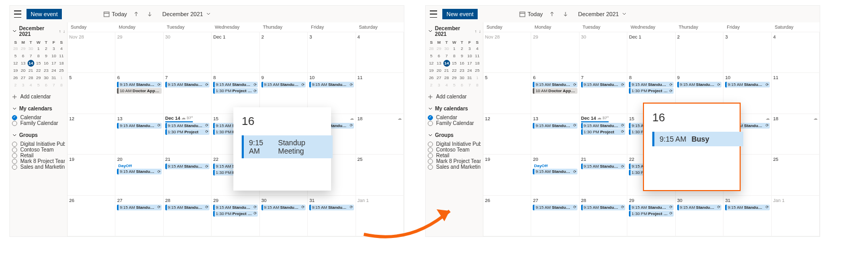 The height and width of the screenshot is (277, 868). What do you see at coordinates (44, 14) in the screenshot?
I see `new-event-button: New event` at bounding box center [44, 14].